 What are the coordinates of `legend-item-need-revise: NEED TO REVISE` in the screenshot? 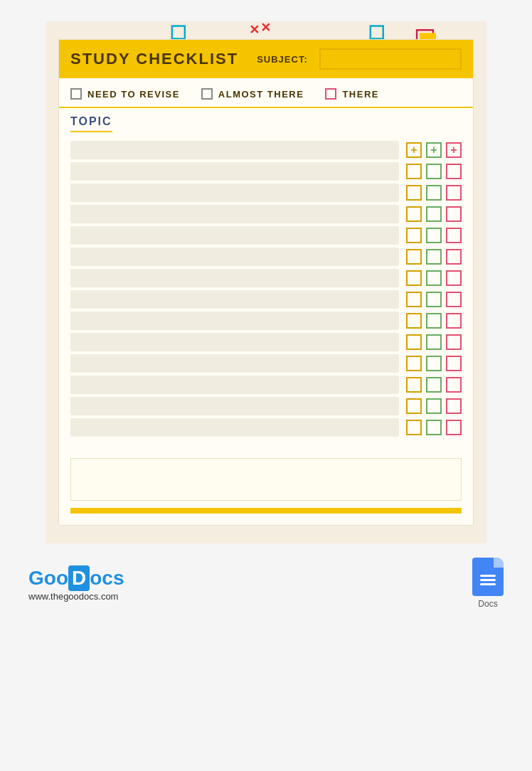 It's located at (125, 94).